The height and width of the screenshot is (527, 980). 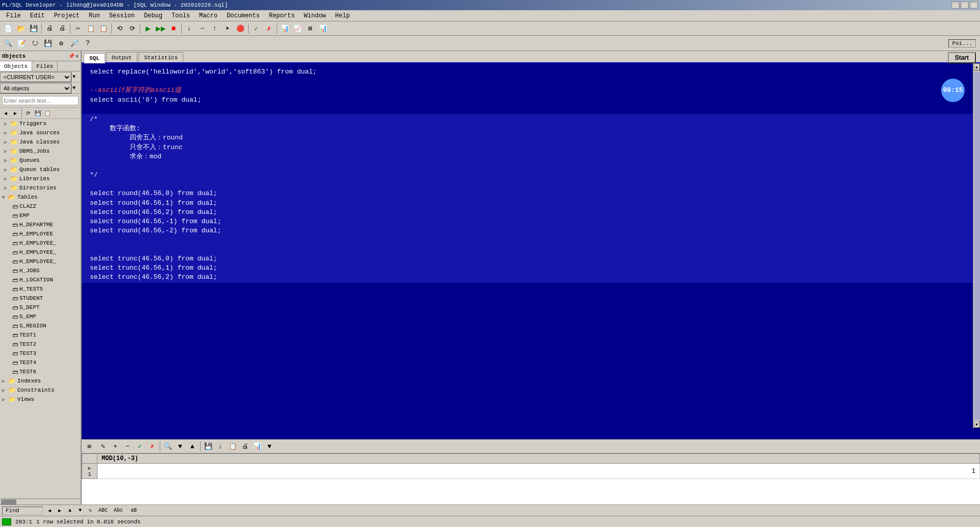 What do you see at coordinates (40, 399) in the screenshot?
I see `tree-views: ▷ 📁 Views` at bounding box center [40, 399].